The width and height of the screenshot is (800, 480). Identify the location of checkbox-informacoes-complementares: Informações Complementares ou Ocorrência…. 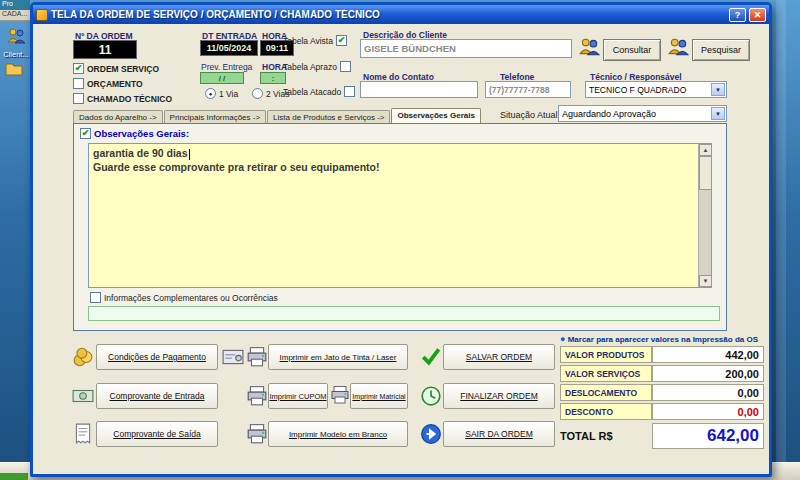
(184, 298).